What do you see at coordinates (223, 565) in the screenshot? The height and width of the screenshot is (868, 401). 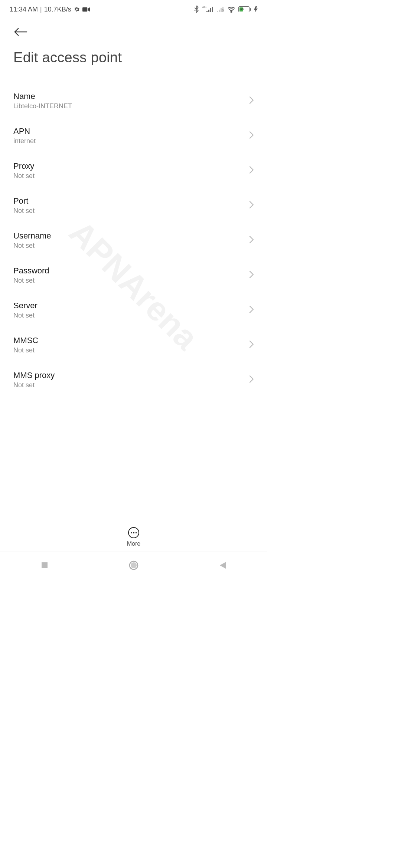 I see `nav-back-button` at bounding box center [223, 565].